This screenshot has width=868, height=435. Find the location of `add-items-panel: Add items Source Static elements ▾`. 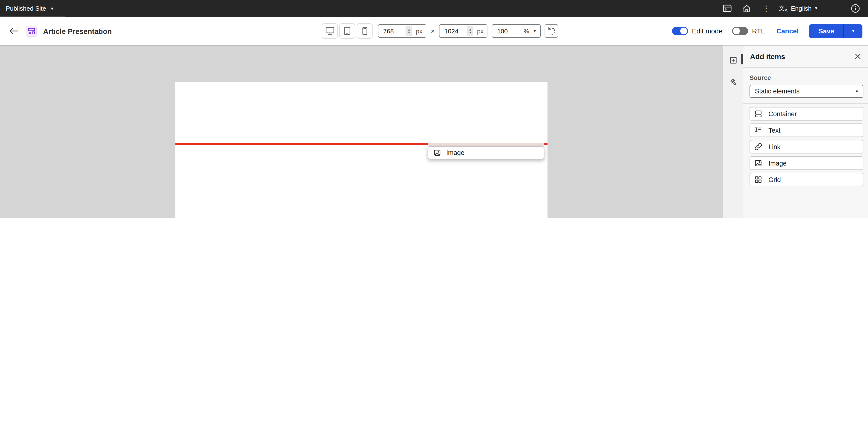

add-items-panel: Add items Source Static elements ▾ is located at coordinates (806, 131).